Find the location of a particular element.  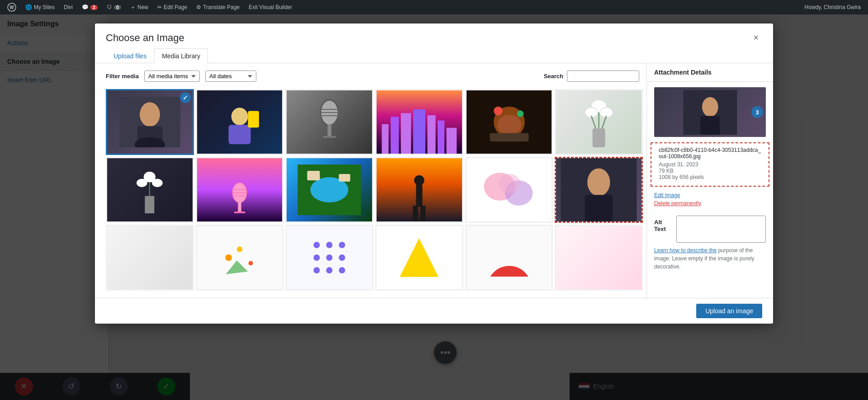

search-input is located at coordinates (603, 76).